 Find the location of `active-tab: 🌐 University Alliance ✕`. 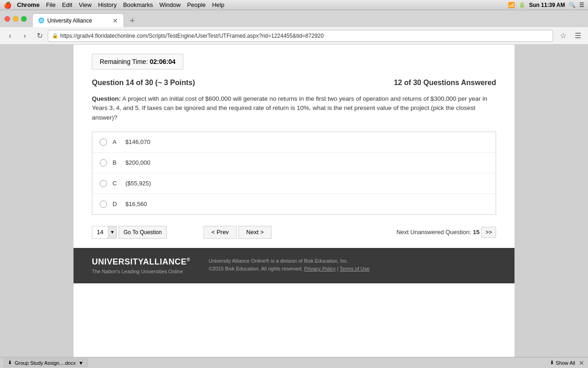

active-tab: 🌐 University Alliance ✕ is located at coordinates (78, 20).